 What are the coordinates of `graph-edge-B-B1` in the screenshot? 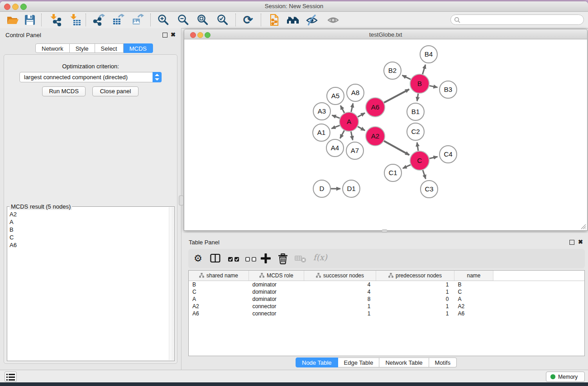 It's located at (417, 97).